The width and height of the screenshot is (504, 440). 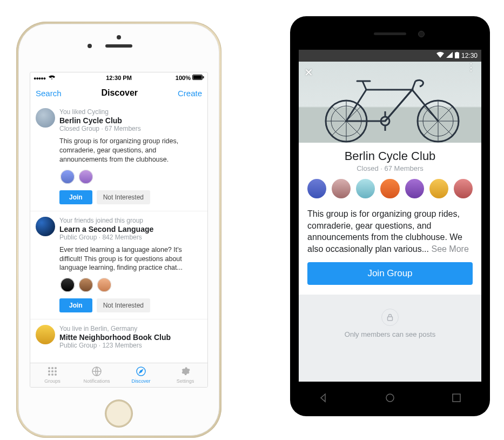 I want to click on android-status-bar: 12:30, so click(x=390, y=56).